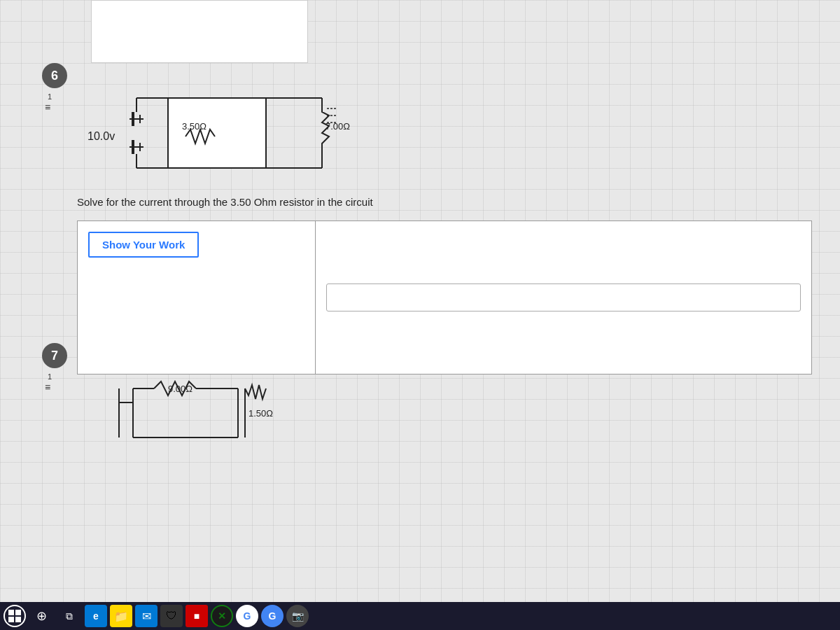 The width and height of the screenshot is (840, 630). What do you see at coordinates (195, 126) in the screenshot?
I see `svg-text: 3.50Ω` at bounding box center [195, 126].